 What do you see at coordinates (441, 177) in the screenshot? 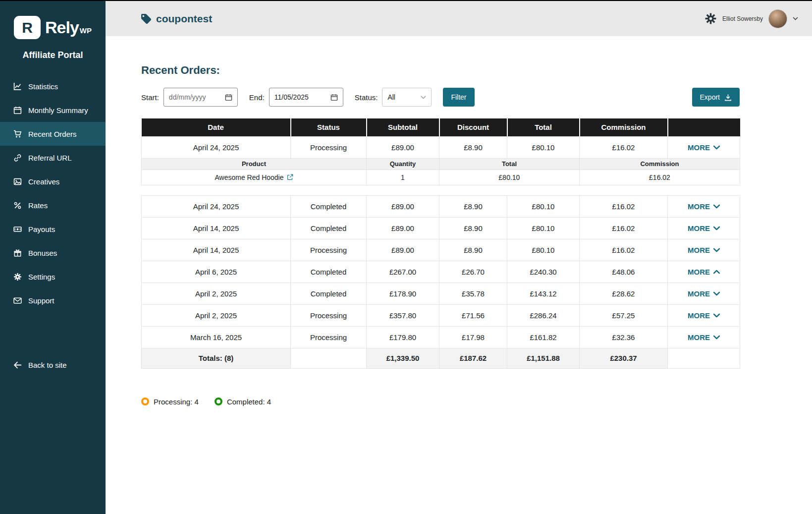
I see `order-detail-row: Awesome Red Hoodie1£80.10£16.02` at bounding box center [441, 177].